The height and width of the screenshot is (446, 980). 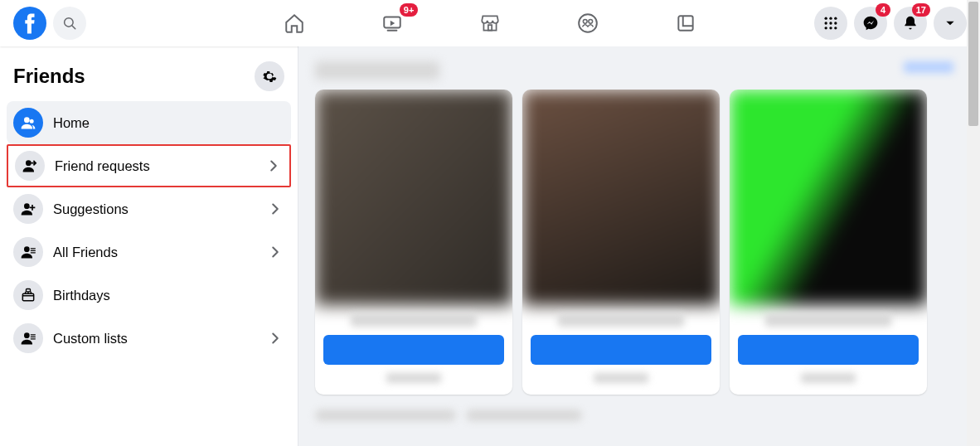 I want to click on sidebar-item-label: Friend requests, so click(x=159, y=166).